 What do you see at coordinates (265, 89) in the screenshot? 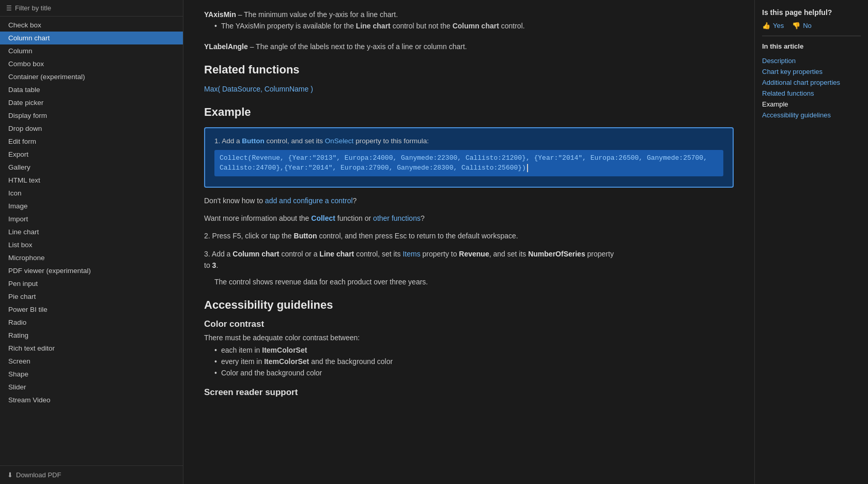
I see `function-params: ( DataSource, ColumnName )` at bounding box center [265, 89].